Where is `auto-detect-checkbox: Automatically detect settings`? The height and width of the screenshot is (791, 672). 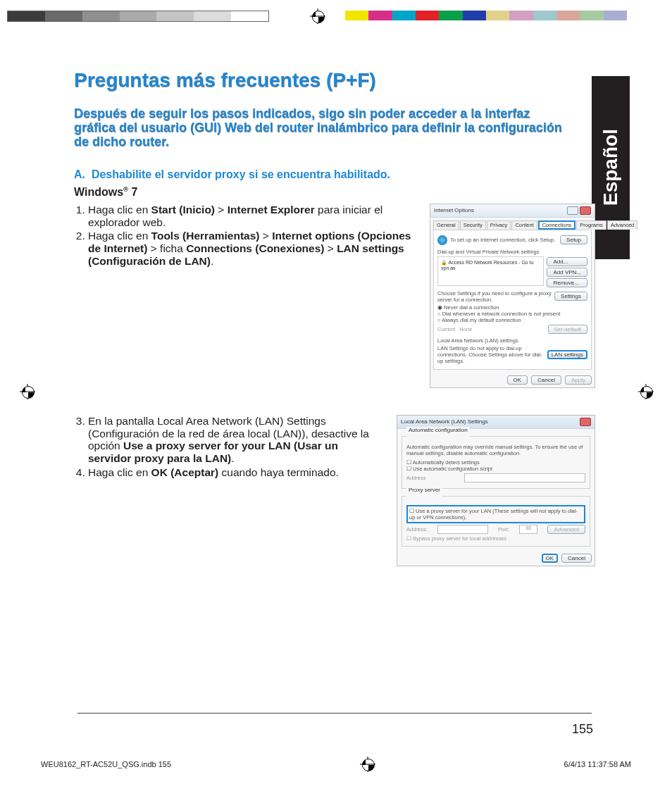 auto-detect-checkbox: Automatically detect settings is located at coordinates (496, 462).